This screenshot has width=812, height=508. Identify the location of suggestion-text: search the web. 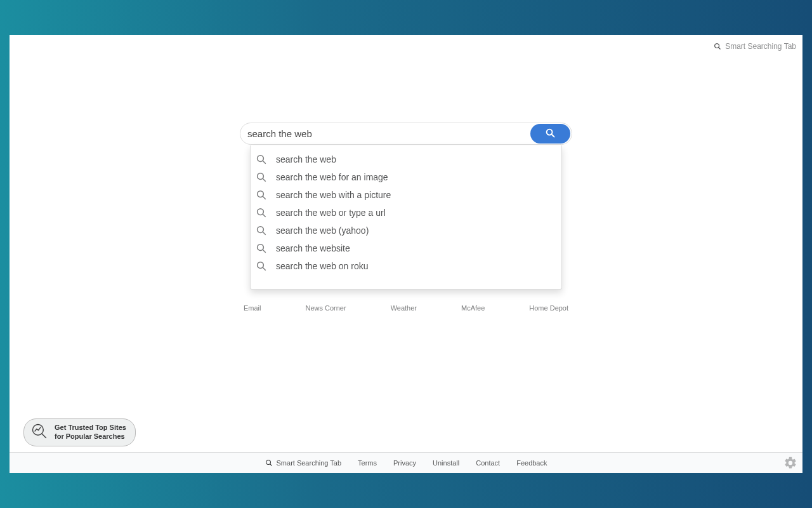
(306, 159).